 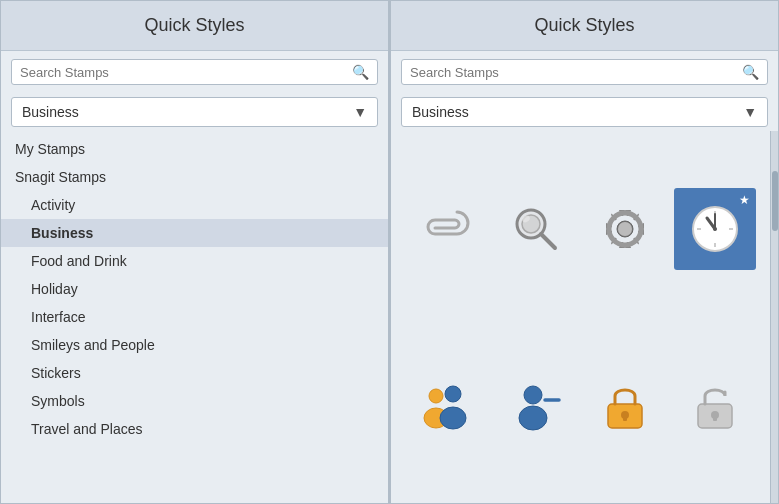 I want to click on left-panel-title: Quick Styles, so click(x=194, y=26).